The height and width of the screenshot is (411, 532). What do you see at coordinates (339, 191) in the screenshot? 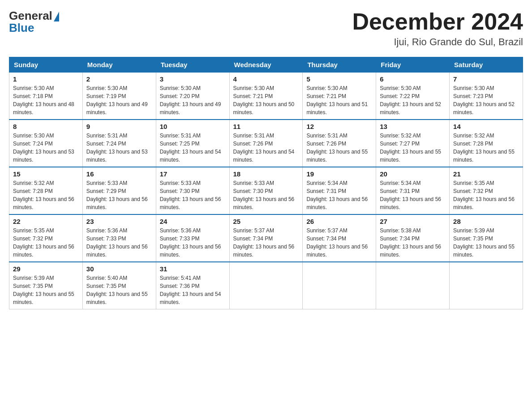
I see `day-cell: 19 Sunrise: 5:34 AM Sunset: 7:31 PM Dayl…` at bounding box center [339, 191].